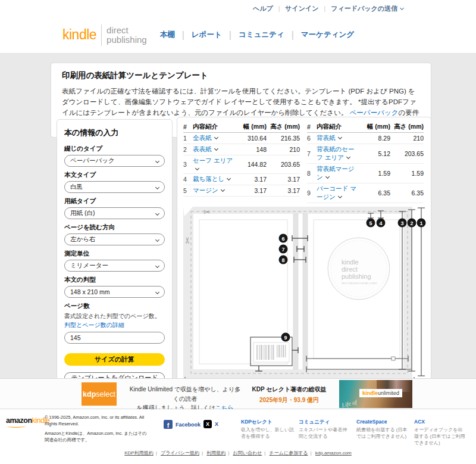 The image size is (476, 464). What do you see at coordinates (182, 424) in the screenshot?
I see `facebook-link: f Facebook` at bounding box center [182, 424].